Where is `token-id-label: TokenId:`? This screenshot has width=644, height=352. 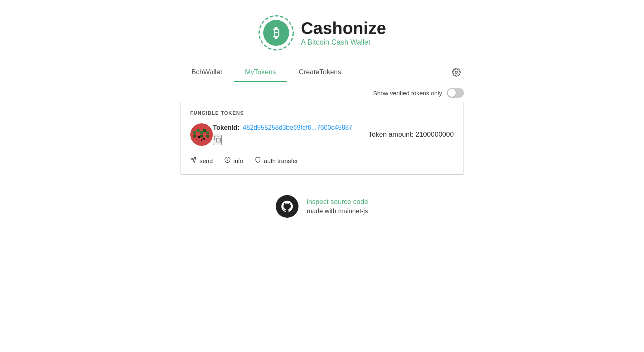 token-id-label: TokenId: is located at coordinates (226, 128).